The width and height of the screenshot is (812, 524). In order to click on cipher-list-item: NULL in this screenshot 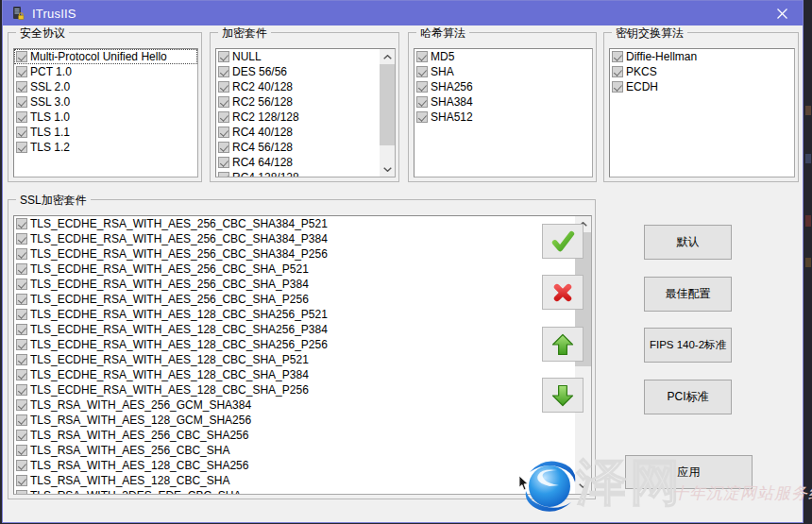, I will do `click(306, 57)`.